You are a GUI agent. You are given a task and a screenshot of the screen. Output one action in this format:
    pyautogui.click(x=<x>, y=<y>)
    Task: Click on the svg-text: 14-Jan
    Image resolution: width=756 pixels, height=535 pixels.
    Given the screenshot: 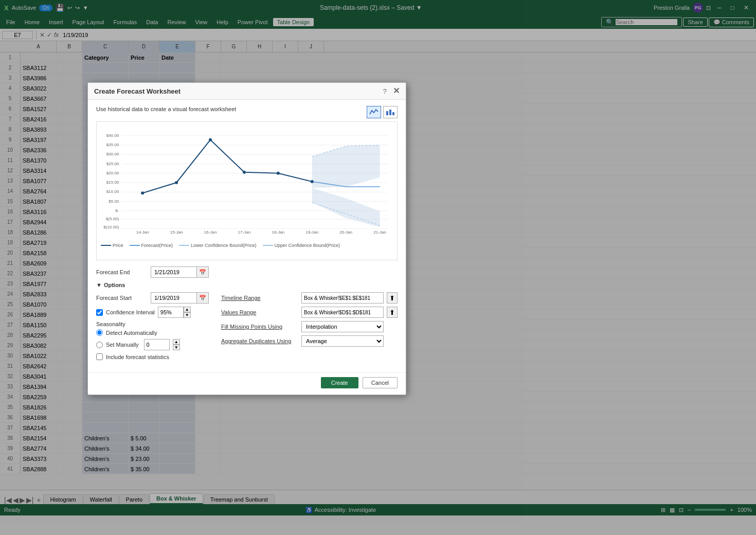 What is the action you would take?
    pyautogui.click(x=143, y=233)
    